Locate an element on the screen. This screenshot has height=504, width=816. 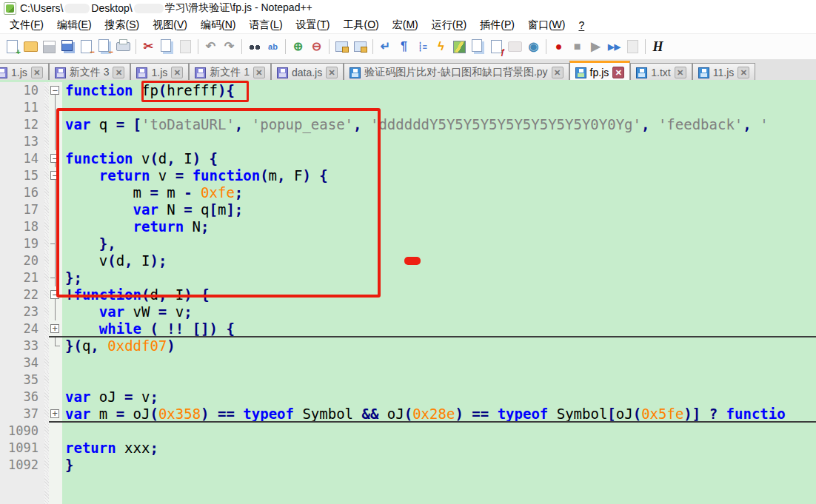
toolbar-separator is located at coordinates (329, 47).